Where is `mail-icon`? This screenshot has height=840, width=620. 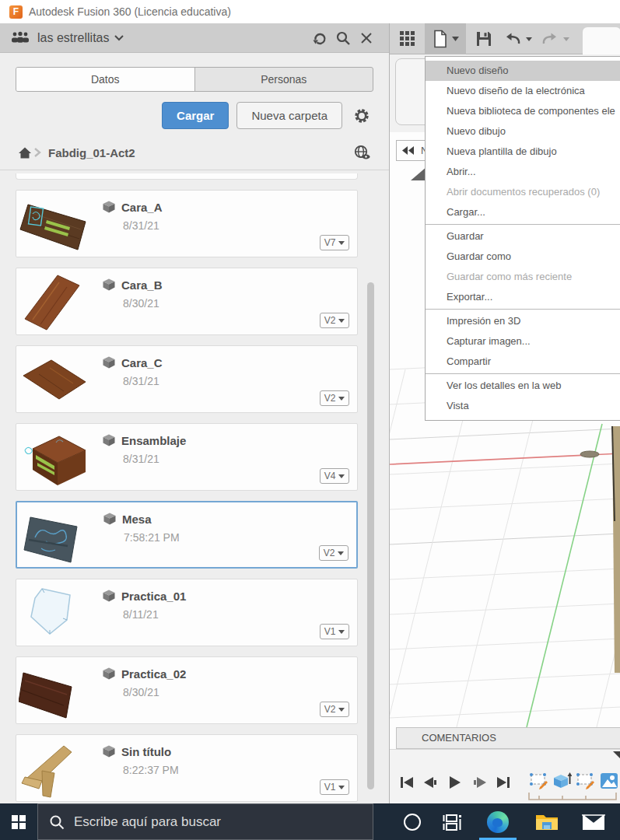 mail-icon is located at coordinates (594, 822).